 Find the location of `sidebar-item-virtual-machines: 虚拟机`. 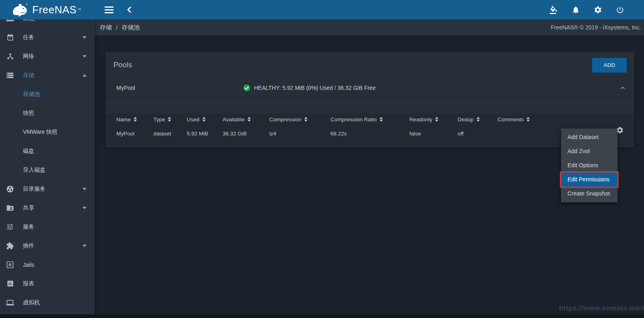

sidebar-item-virtual-machines: 虚拟机 is located at coordinates (47, 302).